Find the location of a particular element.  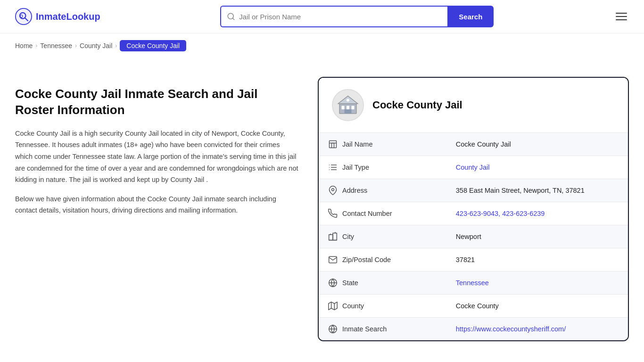

table-value-cell: 423-623-9043, 423-623-6239 is located at coordinates (537, 214).